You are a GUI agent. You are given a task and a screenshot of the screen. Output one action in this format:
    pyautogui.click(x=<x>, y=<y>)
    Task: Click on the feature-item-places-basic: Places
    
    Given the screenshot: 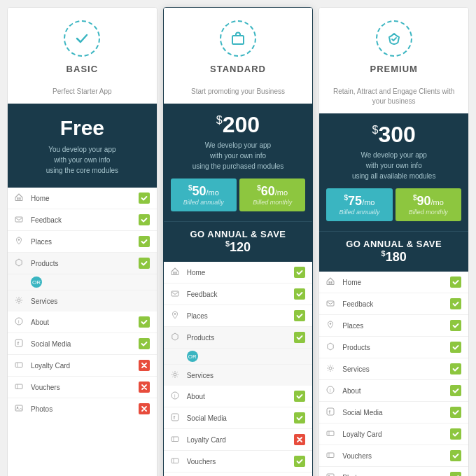 What is the action you would take?
    pyautogui.click(x=83, y=242)
    